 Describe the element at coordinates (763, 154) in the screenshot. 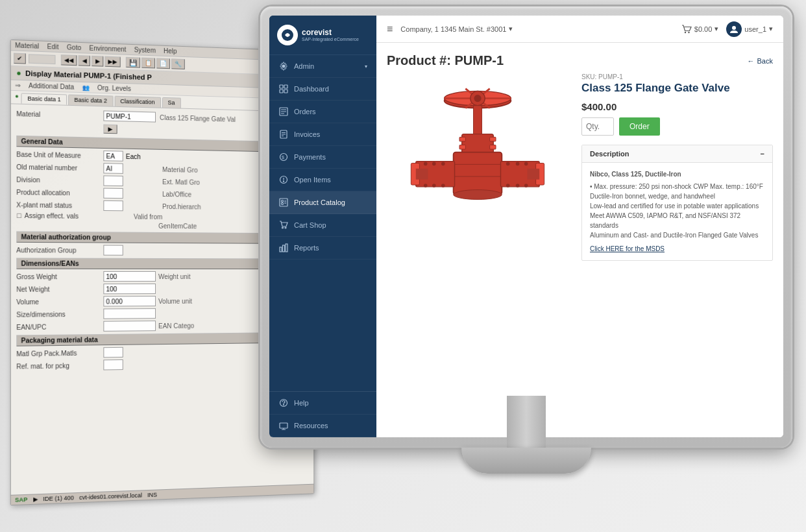

I see `collapse-icon: −` at that location.